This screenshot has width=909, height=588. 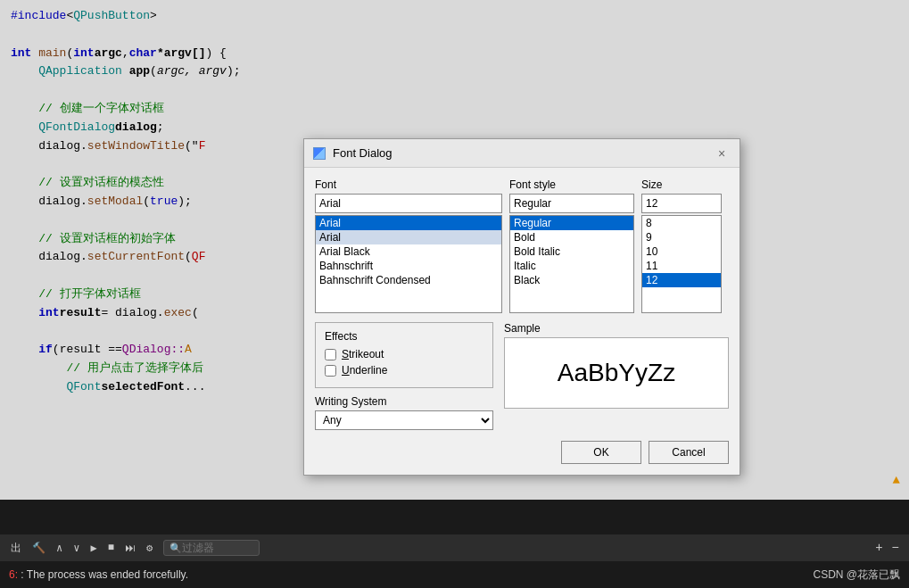 I want to click on style-list-italic: Italic, so click(x=572, y=266).